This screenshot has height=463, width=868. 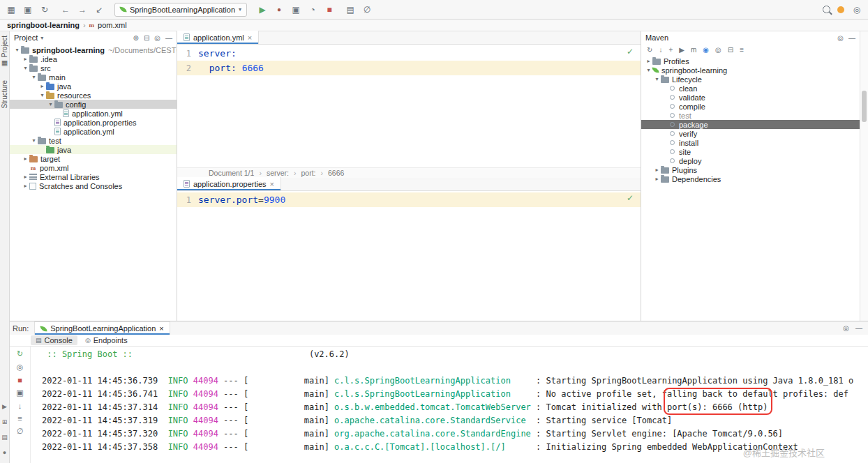 What do you see at coordinates (751, 142) in the screenshot?
I see `maven-item-install: install` at bounding box center [751, 142].